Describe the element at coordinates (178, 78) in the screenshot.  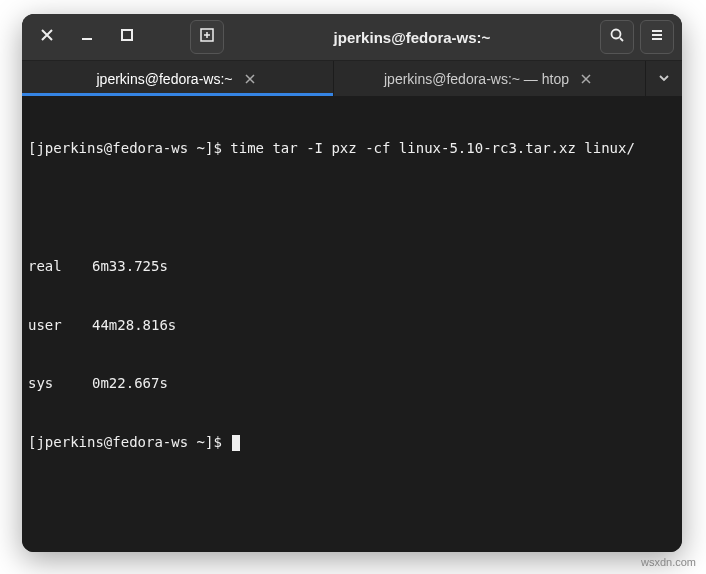
I see `tab-1: jperkins@fedora-ws:~` at that location.